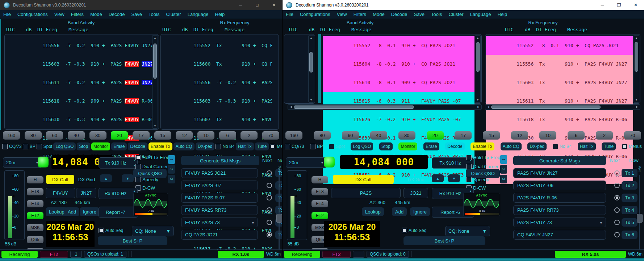 The image size is (644, 261). Describe the element at coordinates (79, 83) in the screenshot. I see `decode-row: 115611 -7 -0.2 910 + PA2S F4VUY JN27` at that location.